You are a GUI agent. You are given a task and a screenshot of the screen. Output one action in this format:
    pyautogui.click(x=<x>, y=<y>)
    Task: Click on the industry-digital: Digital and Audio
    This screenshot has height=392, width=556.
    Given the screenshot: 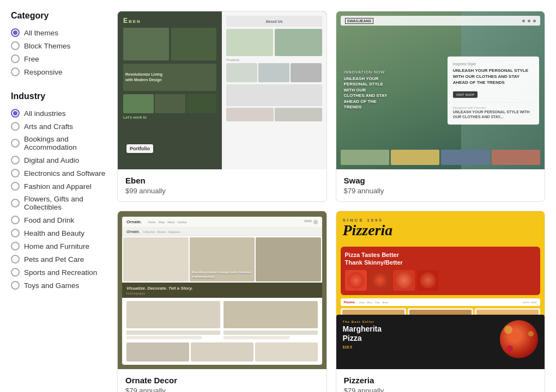 What is the action you would take?
    pyautogui.click(x=59, y=160)
    